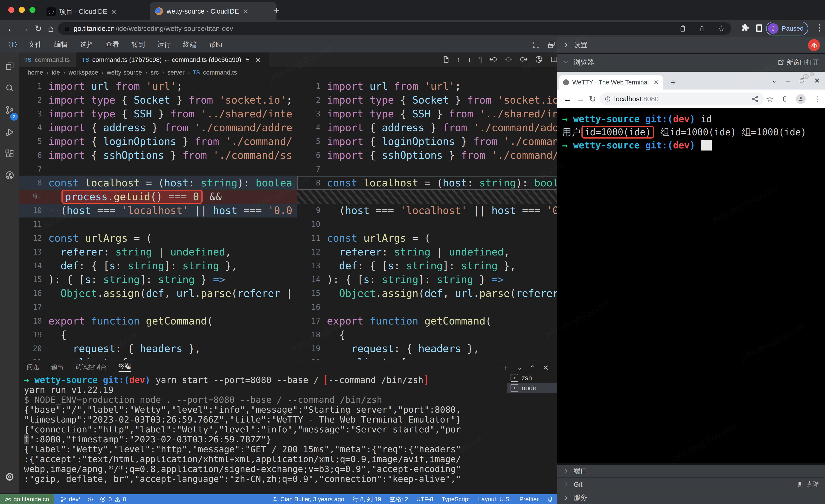 The width and height of the screenshot is (825, 504). I want to click on reading-list-icon, so click(785, 99).